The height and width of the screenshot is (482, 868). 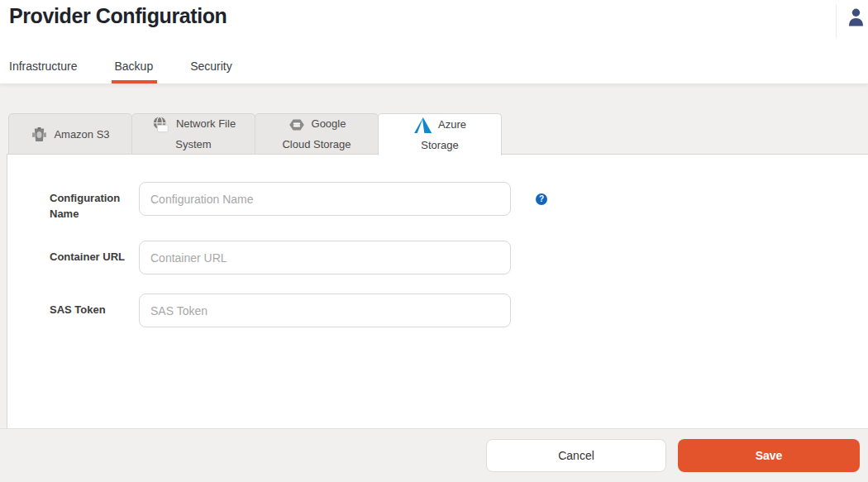 What do you see at coordinates (94, 202) in the screenshot?
I see `configuration-name-label: Configuration Name` at bounding box center [94, 202].